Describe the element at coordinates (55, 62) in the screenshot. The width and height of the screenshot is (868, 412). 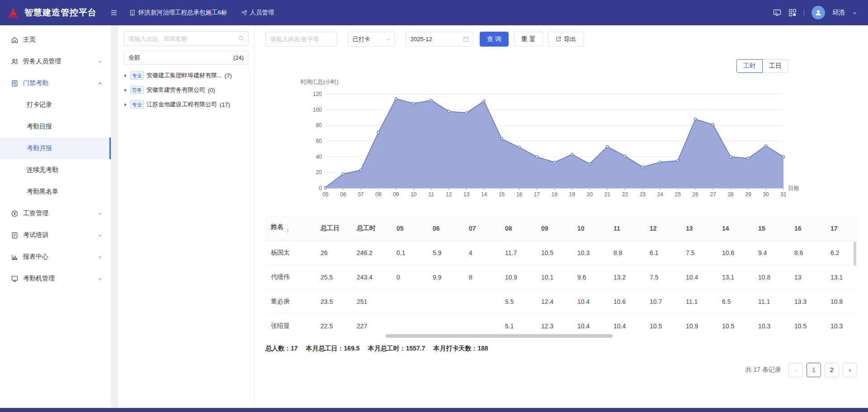
I see `sidebar-item-labor-management: 劳务人员管理` at that location.